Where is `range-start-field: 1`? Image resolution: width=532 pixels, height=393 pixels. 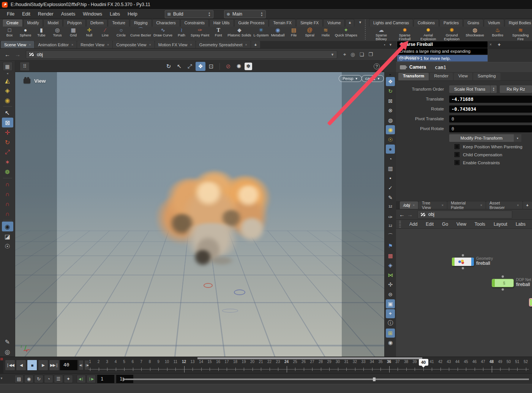
range-start-field: 1 is located at coordinates (106, 379).